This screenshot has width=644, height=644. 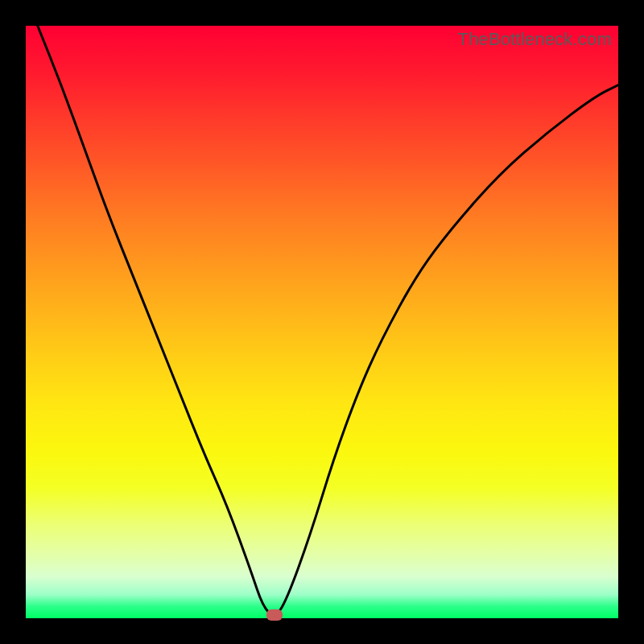 I want to click on optimal-point-marker, so click(x=275, y=615).